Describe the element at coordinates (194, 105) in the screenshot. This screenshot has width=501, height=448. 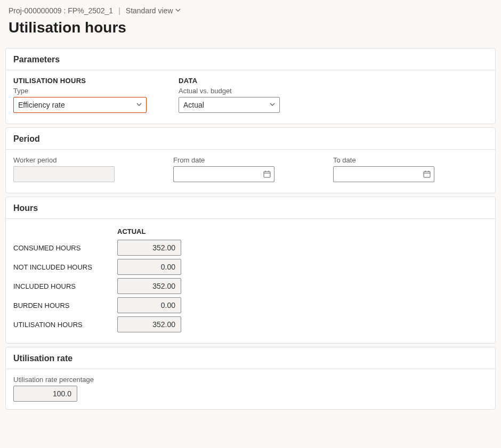
I see `actual-vs-budget-value: Actual` at that location.